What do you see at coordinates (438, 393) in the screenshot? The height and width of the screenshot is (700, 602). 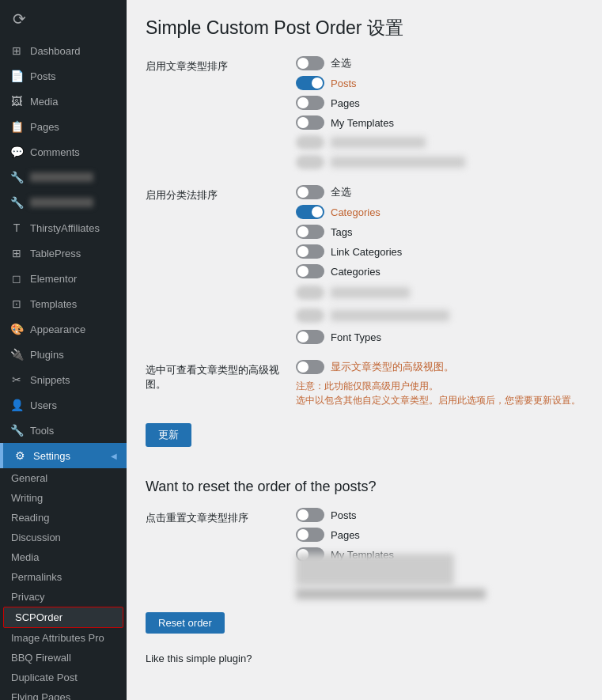 I see `advanced-note: 注意：此功能仅限高级用户使用。 选中以包含其他自定义文章类型。启用此选项后，您需…` at bounding box center [438, 393].